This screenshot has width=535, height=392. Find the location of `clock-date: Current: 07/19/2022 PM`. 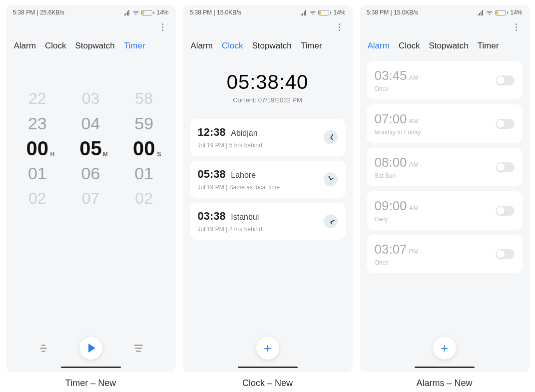

clock-date: Current: 07/19/2022 PM is located at coordinates (268, 100).